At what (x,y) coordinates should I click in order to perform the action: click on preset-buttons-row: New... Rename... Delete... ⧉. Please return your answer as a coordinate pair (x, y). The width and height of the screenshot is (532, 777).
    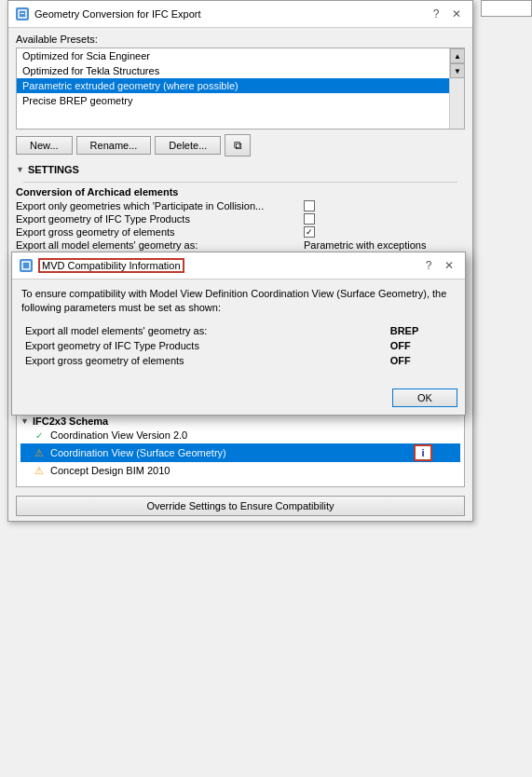
    Looking at the image, I should click on (240, 145).